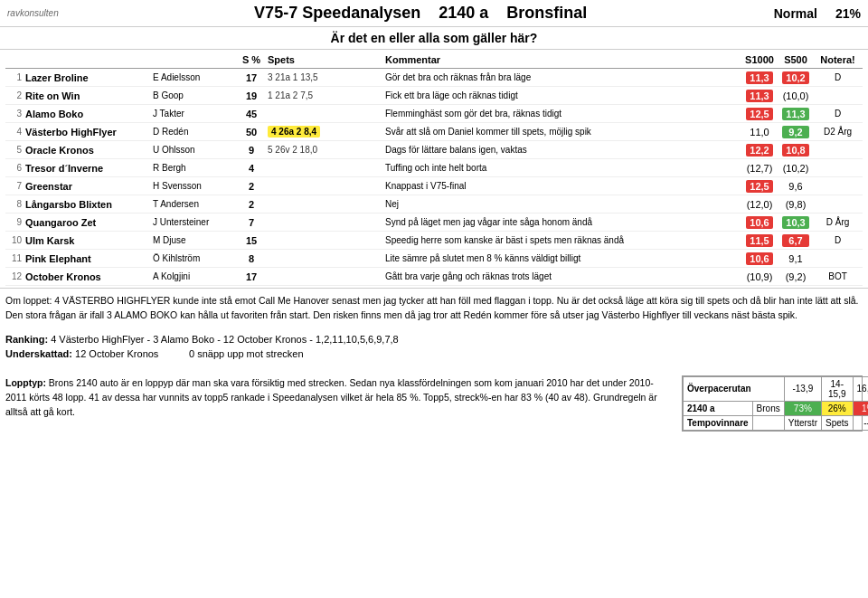  What do you see at coordinates (861, 408) in the screenshot?
I see `overpace-r1-c3: 1%` at bounding box center [861, 408].